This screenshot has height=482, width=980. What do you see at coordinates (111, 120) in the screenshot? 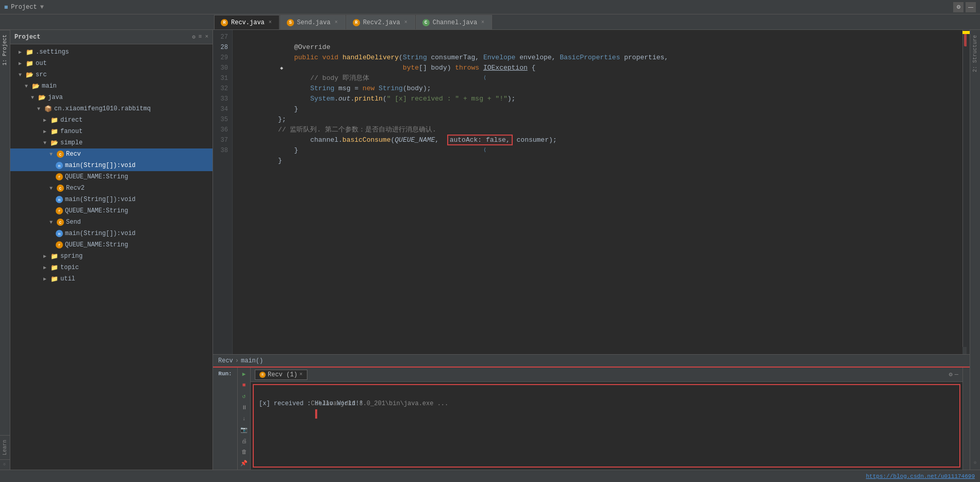
I see `tree-item-direct: ▶ 📁 direct` at bounding box center [111, 120].